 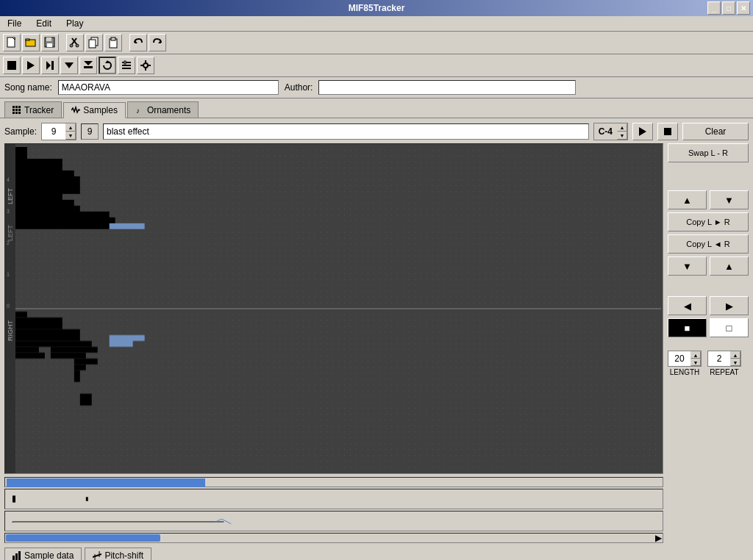 What do you see at coordinates (708, 351) in the screenshot?
I see `controls-panel: Swap L - R ▲ ▼ Copy L ► R Copy L ◄ R ▼ ▲…` at bounding box center [708, 351].